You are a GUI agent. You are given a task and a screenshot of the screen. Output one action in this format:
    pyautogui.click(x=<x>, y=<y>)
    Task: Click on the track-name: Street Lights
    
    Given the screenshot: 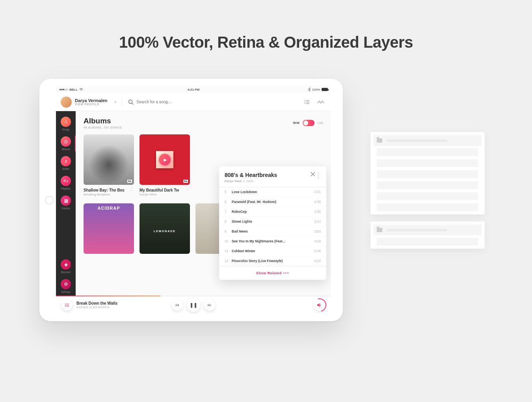 What is the action you would take?
    pyautogui.click(x=271, y=221)
    